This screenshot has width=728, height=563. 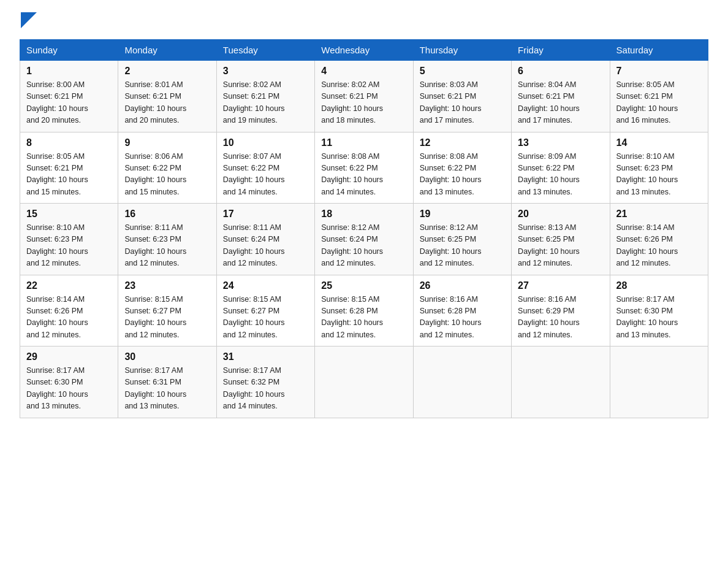 I want to click on logo-triangle-icon, so click(x=29, y=20).